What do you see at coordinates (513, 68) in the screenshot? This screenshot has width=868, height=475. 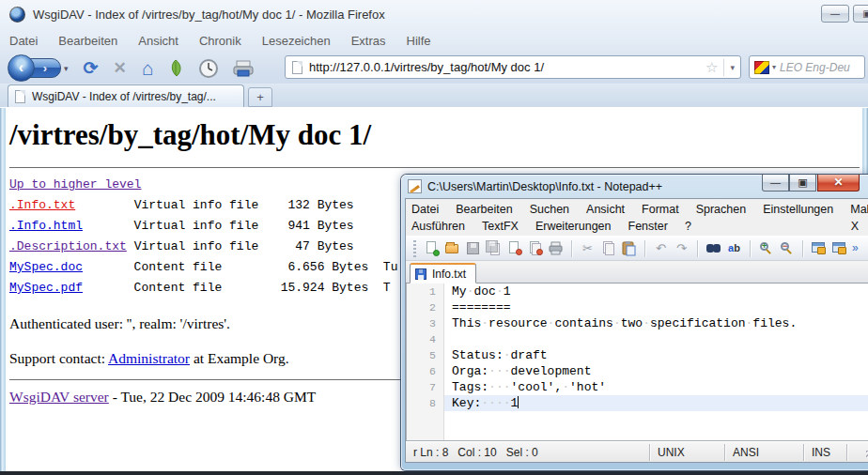 I see `url-bar: http://127.0.0.1/virtres/by_tag/hot/My d…` at bounding box center [513, 68].